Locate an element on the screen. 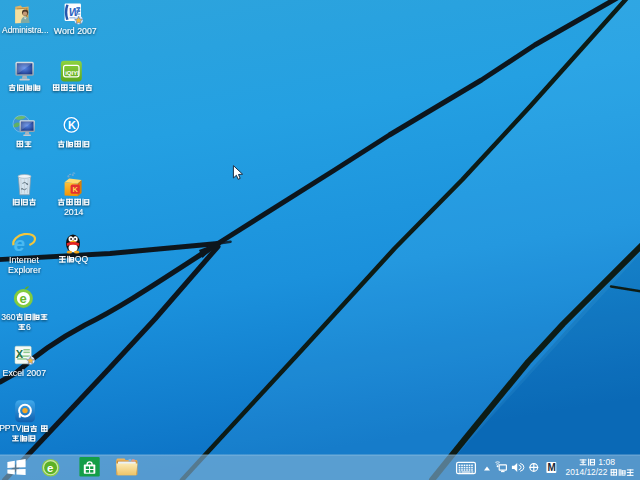 The width and height of the screenshot is (640, 480). svg-text: 2014/12/22 is located at coordinates (587, 472).